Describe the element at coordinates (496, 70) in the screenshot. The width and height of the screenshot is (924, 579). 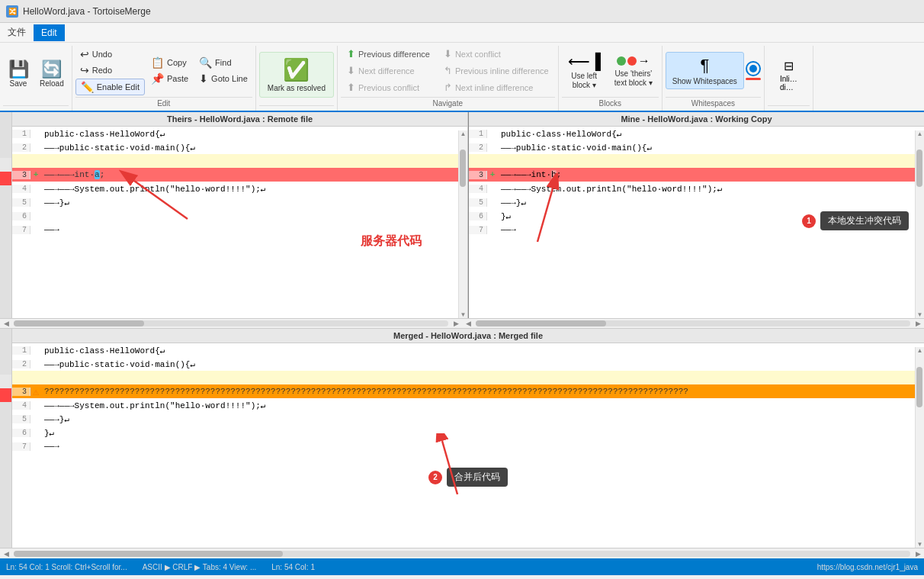
I see `navigate-stack2: ⬇ Next conflict ↰ Previous inline differ…` at that location.